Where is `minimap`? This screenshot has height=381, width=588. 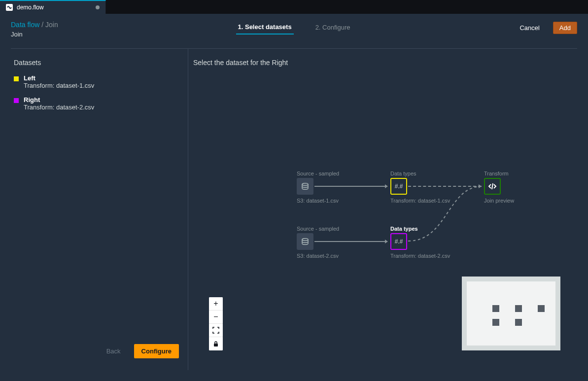
minimap is located at coordinates (511, 313).